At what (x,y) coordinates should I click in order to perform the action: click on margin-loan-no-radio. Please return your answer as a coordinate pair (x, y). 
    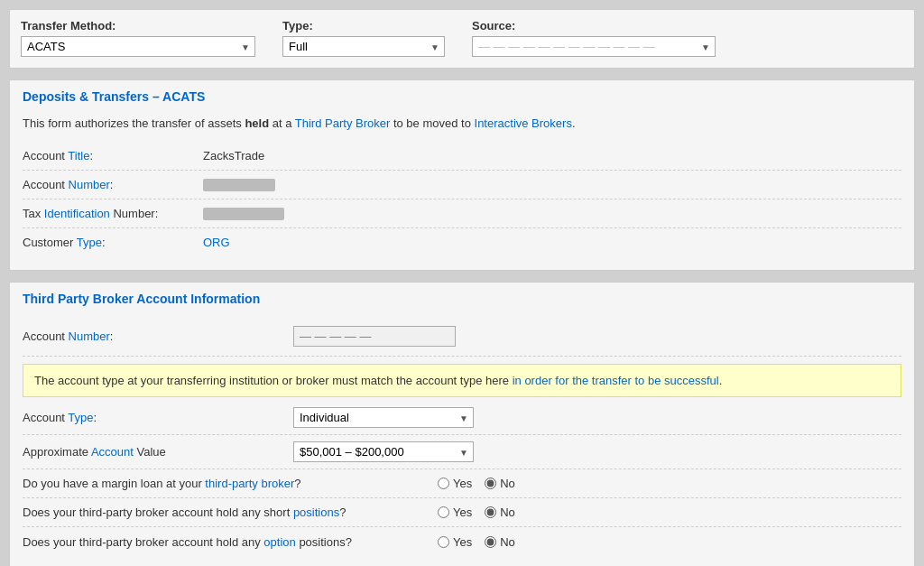
    Looking at the image, I should click on (491, 484).